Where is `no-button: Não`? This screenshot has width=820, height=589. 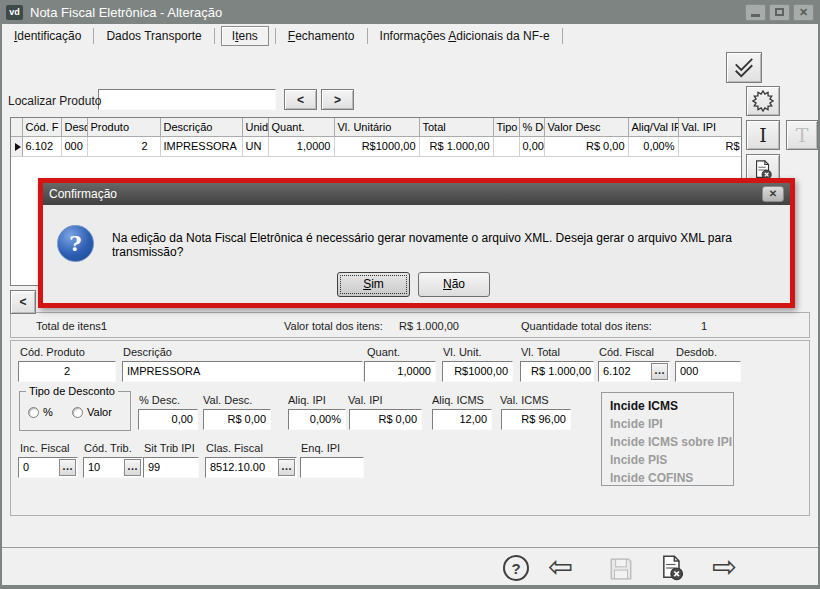
no-button: Não is located at coordinates (454, 284).